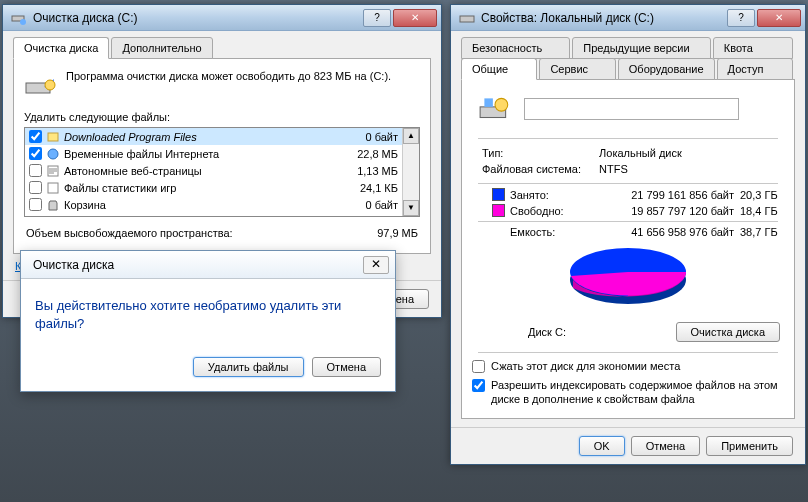 The image size is (808, 502). Describe the element at coordinates (666, 69) in the screenshot. I see `tab-hardware: Оборудование` at that location.